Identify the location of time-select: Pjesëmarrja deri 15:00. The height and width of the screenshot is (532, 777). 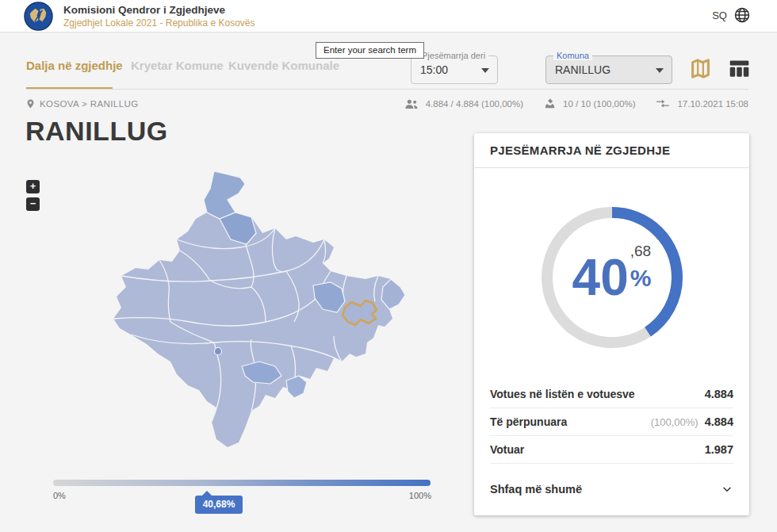
(454, 70).